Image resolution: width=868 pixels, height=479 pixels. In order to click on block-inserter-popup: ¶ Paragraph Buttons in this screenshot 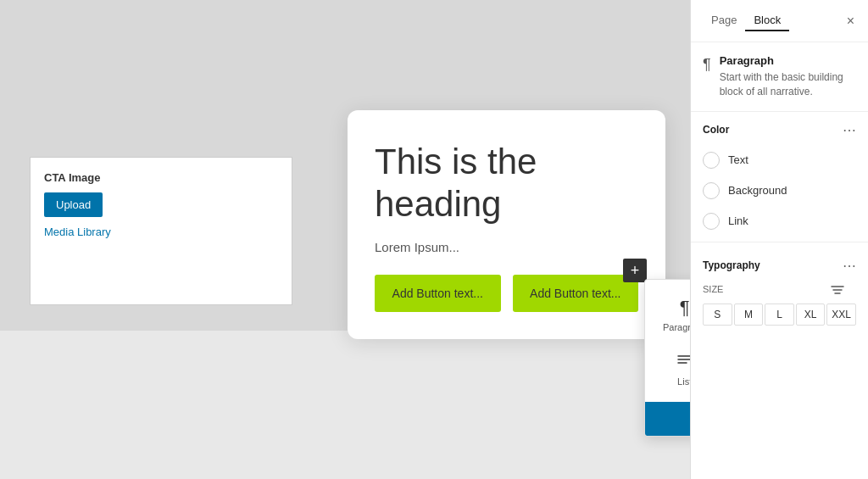, I will do `click(667, 358)`.